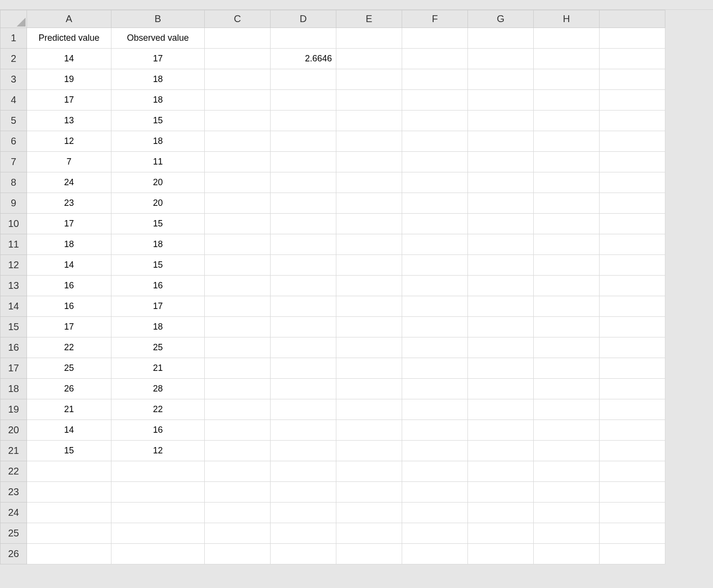  Describe the element at coordinates (158, 307) in the screenshot. I see `cell-B14: 17` at that location.